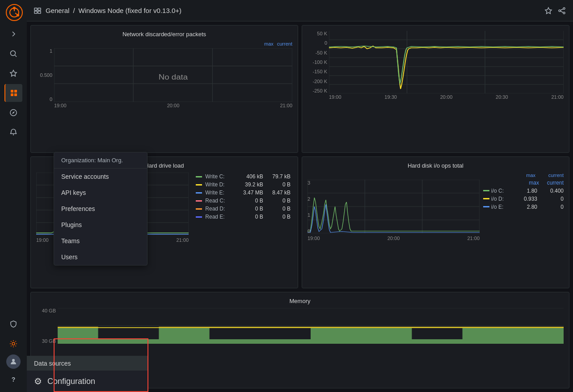  Describe the element at coordinates (44, 99) in the screenshot. I see `y-label-0: 0` at that location.